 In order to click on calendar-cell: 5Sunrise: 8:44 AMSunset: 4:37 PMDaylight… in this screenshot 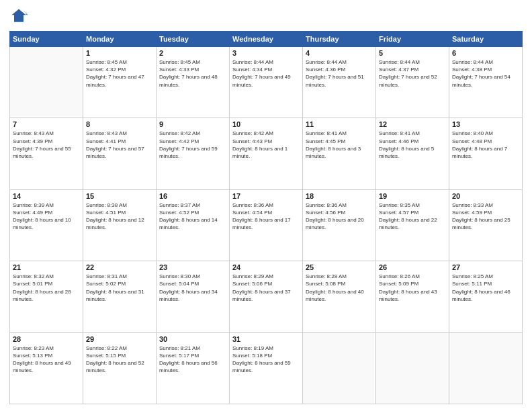, I will do `click(412, 83)`.